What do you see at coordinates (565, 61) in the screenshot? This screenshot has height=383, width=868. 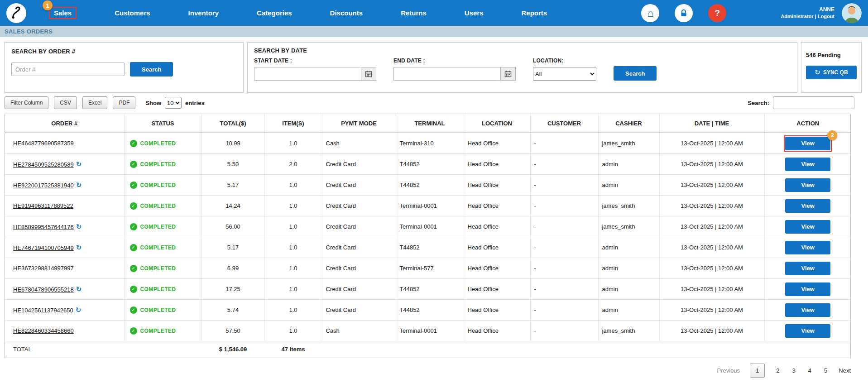 I see `location-label: LOCATION:` at bounding box center [565, 61].